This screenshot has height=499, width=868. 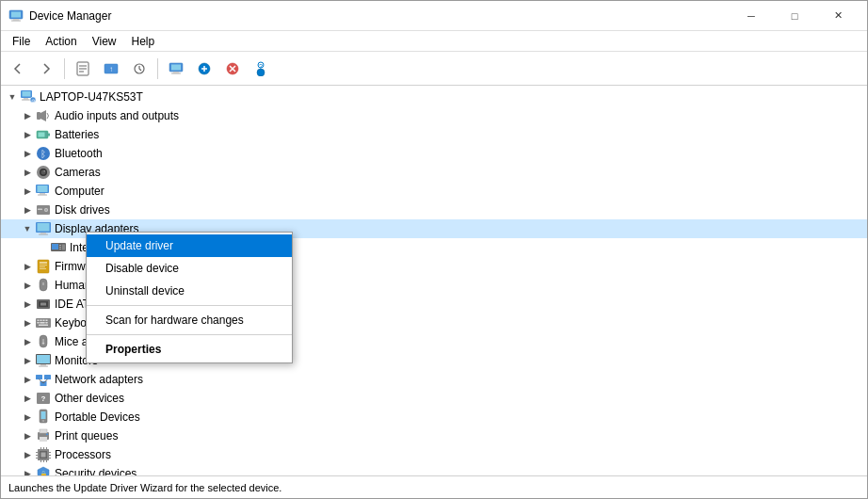 What do you see at coordinates (189, 246) in the screenshot?
I see `ctx-update-driver: Update driver` at bounding box center [189, 246].